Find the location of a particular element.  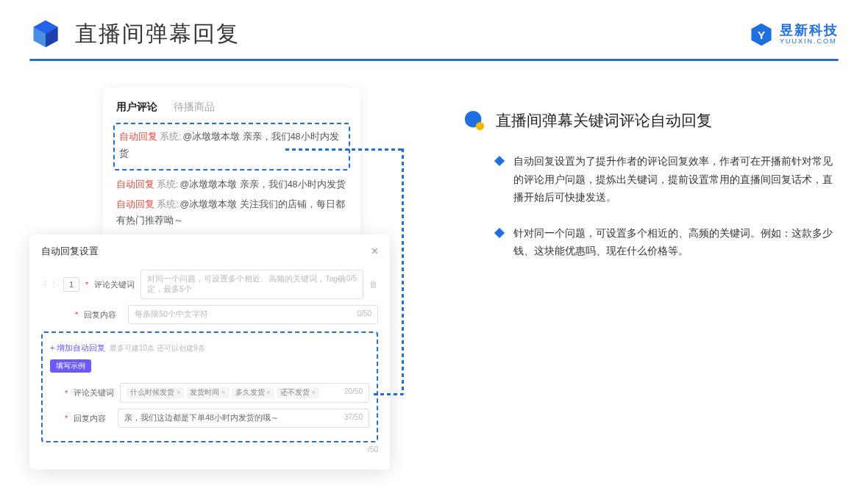

add-reply-link: + 增加自动回复 is located at coordinates (78, 348).